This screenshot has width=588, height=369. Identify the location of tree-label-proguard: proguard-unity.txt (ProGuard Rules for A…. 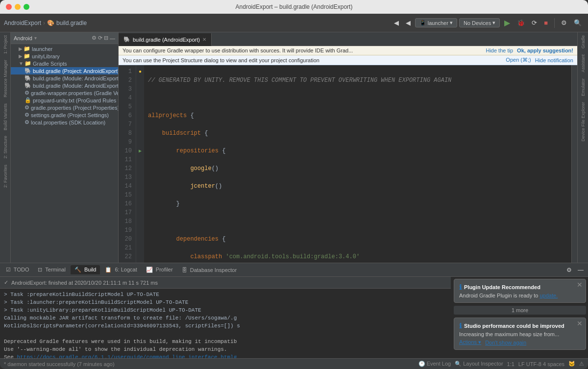
(75, 100).